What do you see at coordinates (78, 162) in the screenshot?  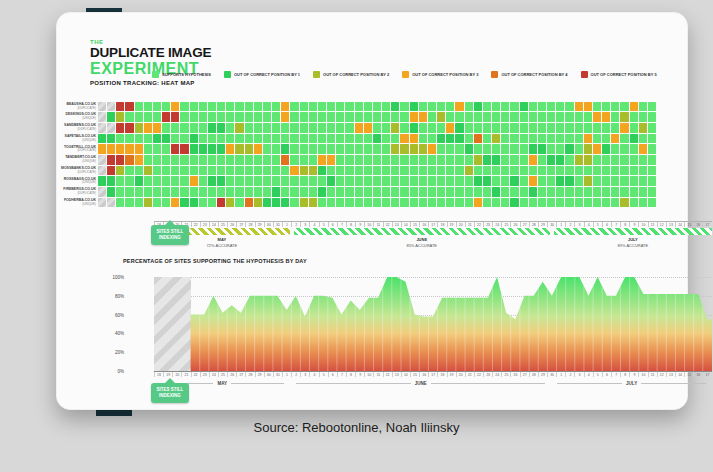 I see `heatmap-row-label-text: (UNIQUE)` at bounding box center [78, 162].